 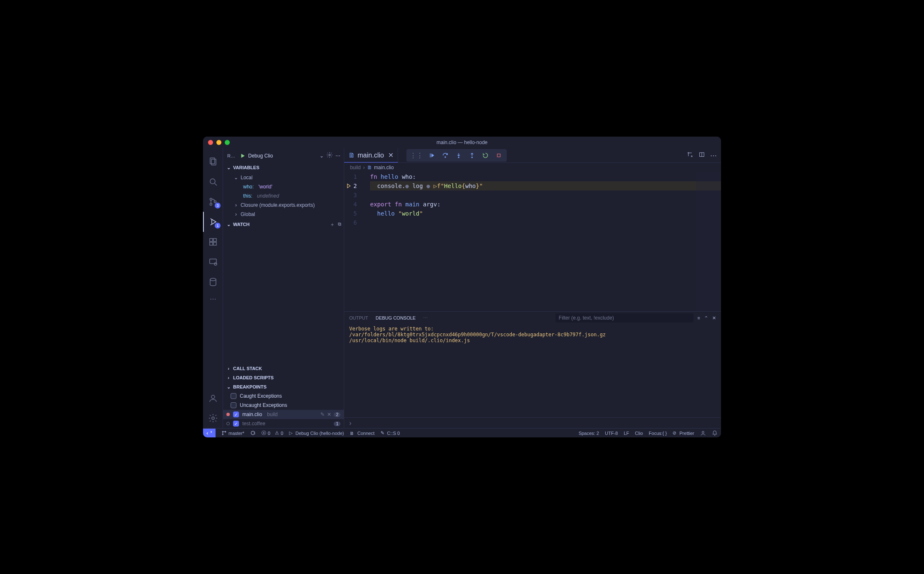 What do you see at coordinates (243, 156) in the screenshot?
I see `start-debug-icon` at bounding box center [243, 156].